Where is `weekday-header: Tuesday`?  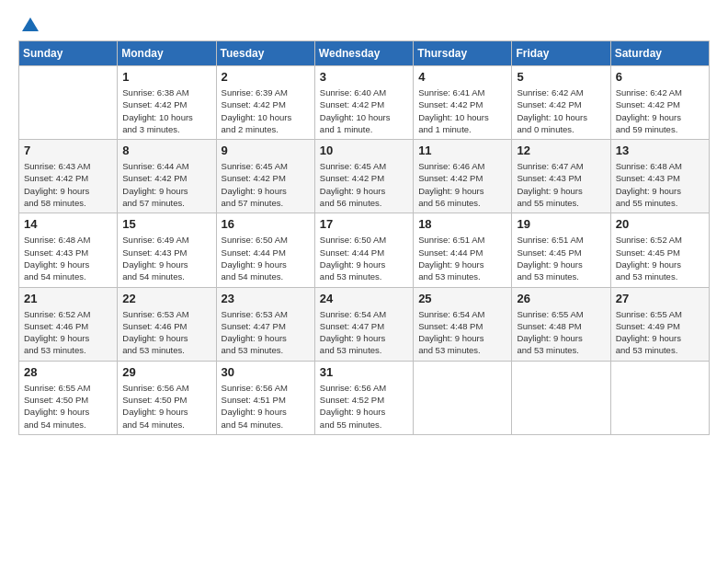 weekday-header: Tuesday is located at coordinates (265, 53).